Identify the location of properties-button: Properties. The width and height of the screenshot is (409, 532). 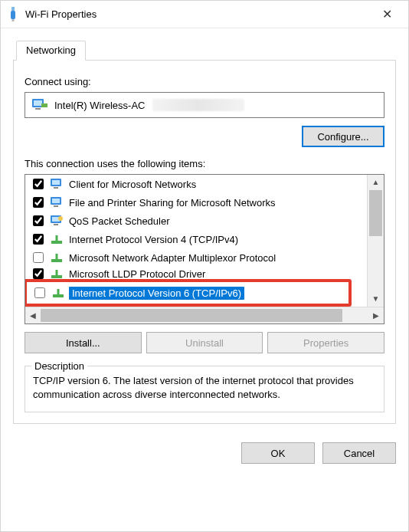
(326, 343).